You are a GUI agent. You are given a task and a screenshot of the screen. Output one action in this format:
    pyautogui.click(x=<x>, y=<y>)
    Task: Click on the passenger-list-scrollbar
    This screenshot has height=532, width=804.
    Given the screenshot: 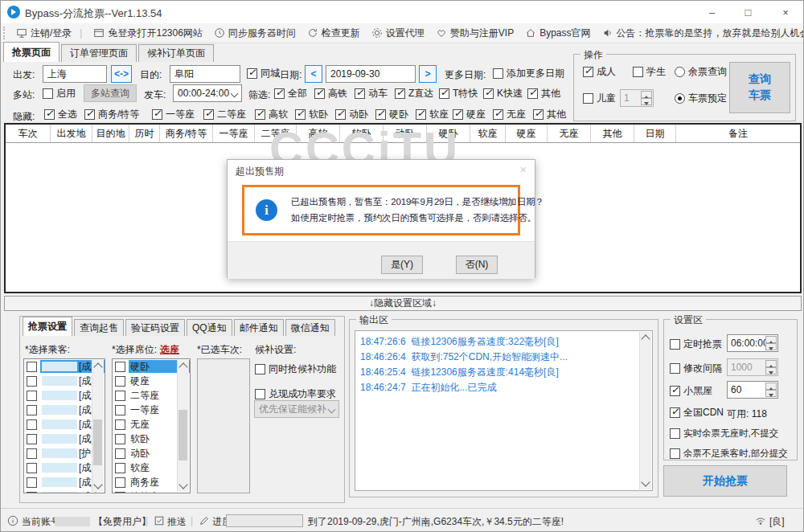 What is the action you would take?
    pyautogui.click(x=98, y=426)
    